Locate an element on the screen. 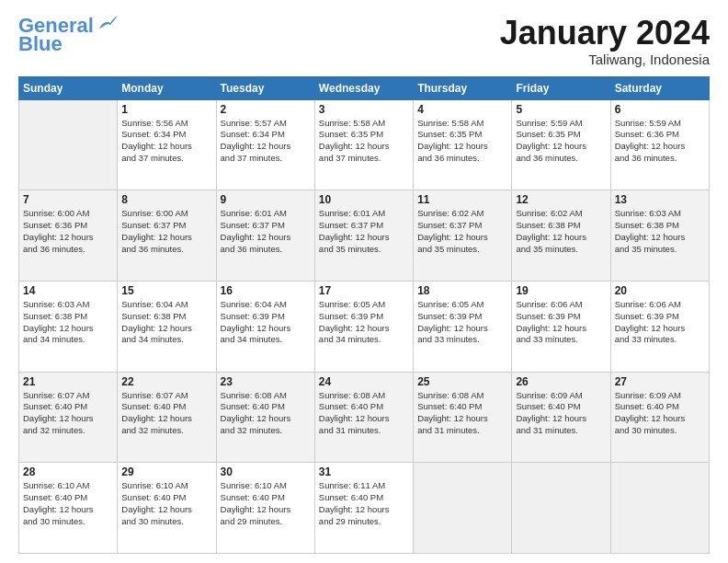 The image size is (728, 563). day-info: Sunrise: 6:04 AMSunset: 6:39 PMDaylight:… is located at coordinates (266, 322).